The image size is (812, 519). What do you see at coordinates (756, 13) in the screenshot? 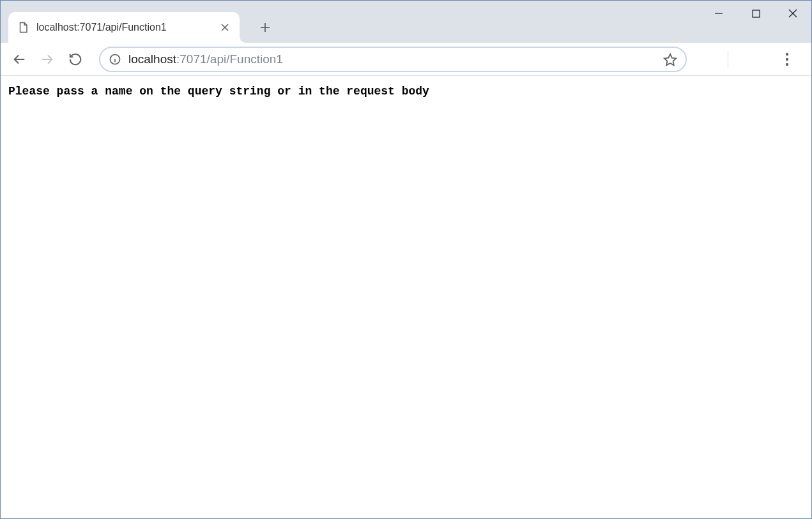
I see `window-maximize-button` at bounding box center [756, 13].